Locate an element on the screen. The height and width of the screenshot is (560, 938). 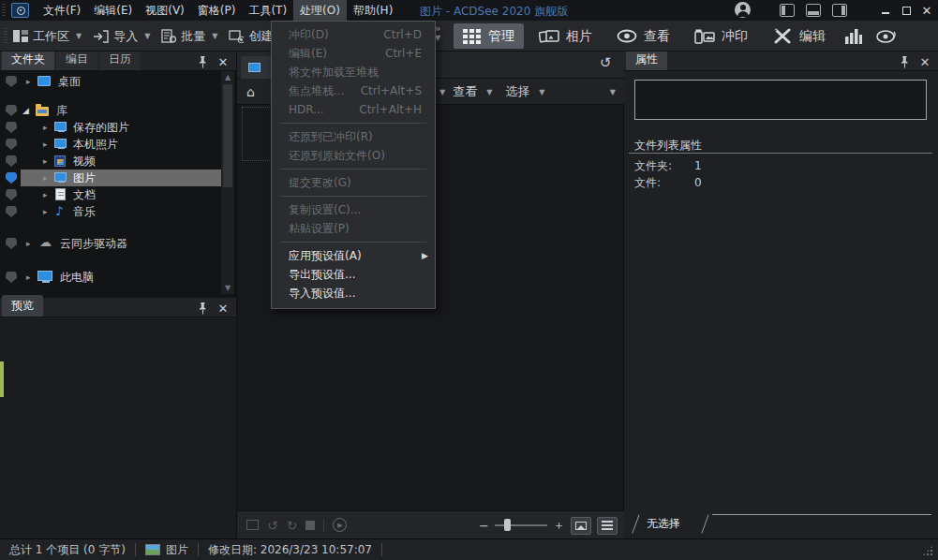
toggle-bottom-pane-icon is located at coordinates (813, 10).